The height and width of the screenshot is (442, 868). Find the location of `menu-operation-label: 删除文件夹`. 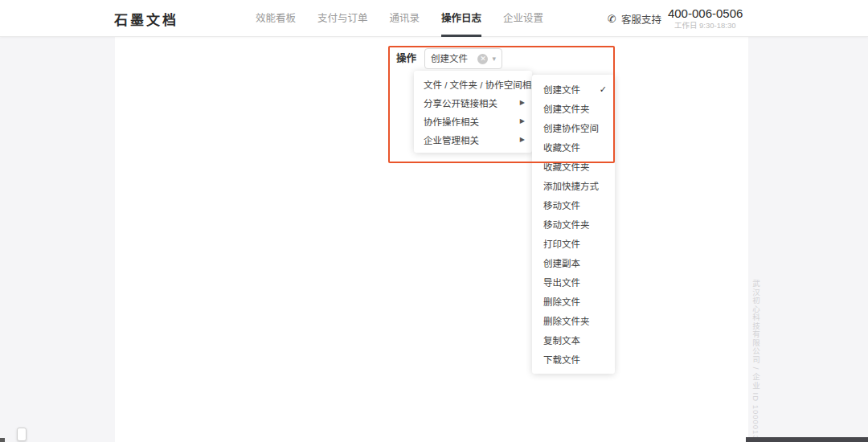

menu-operation-label: 删除文件夹 is located at coordinates (567, 321).